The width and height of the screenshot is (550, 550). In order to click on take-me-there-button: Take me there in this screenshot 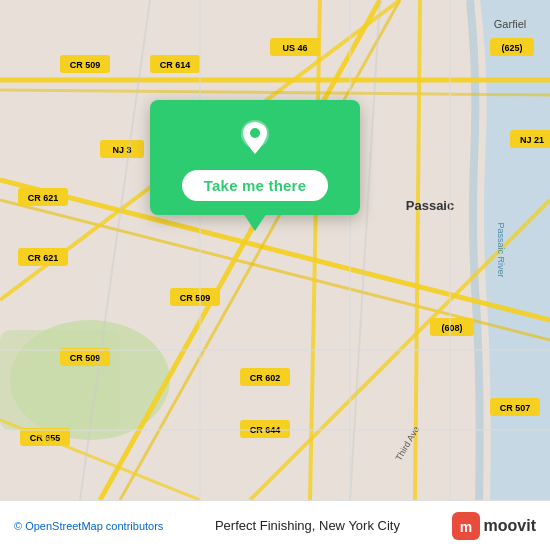, I will do `click(255, 186)`.